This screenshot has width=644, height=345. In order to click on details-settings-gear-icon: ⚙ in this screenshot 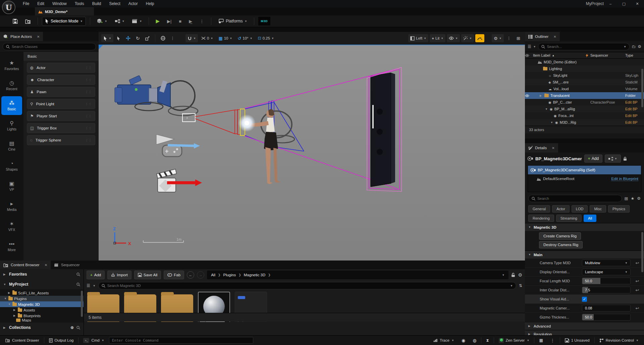, I will do `click(639, 198)`.